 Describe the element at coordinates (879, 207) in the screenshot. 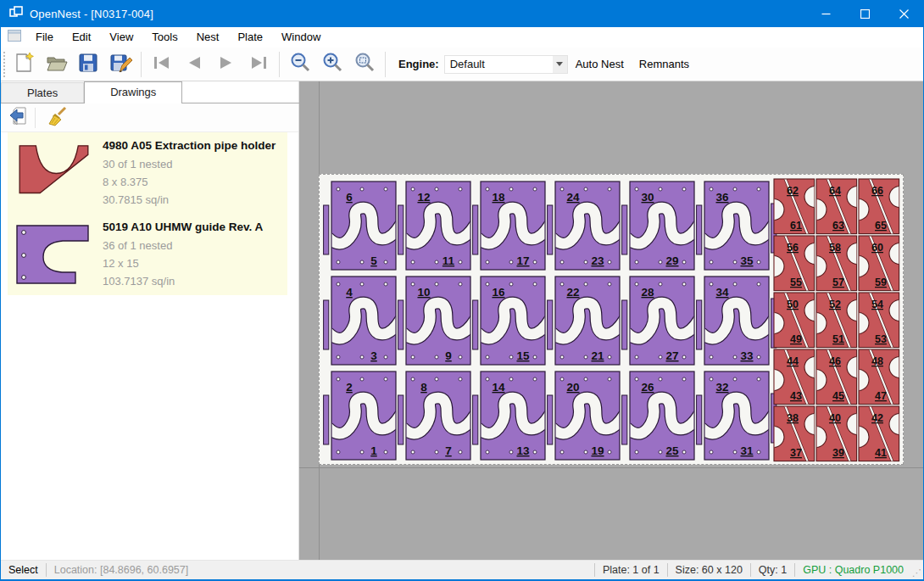

I see `nest-part-pair-66-65: 6665` at that location.